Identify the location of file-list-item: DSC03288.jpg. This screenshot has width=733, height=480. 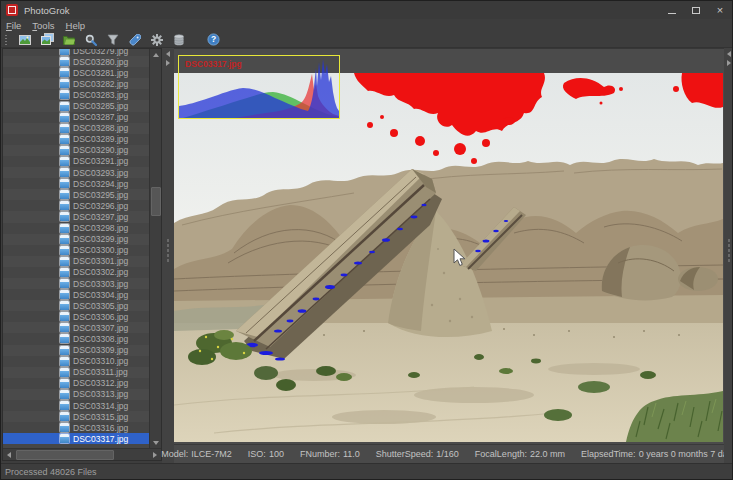
(76, 128).